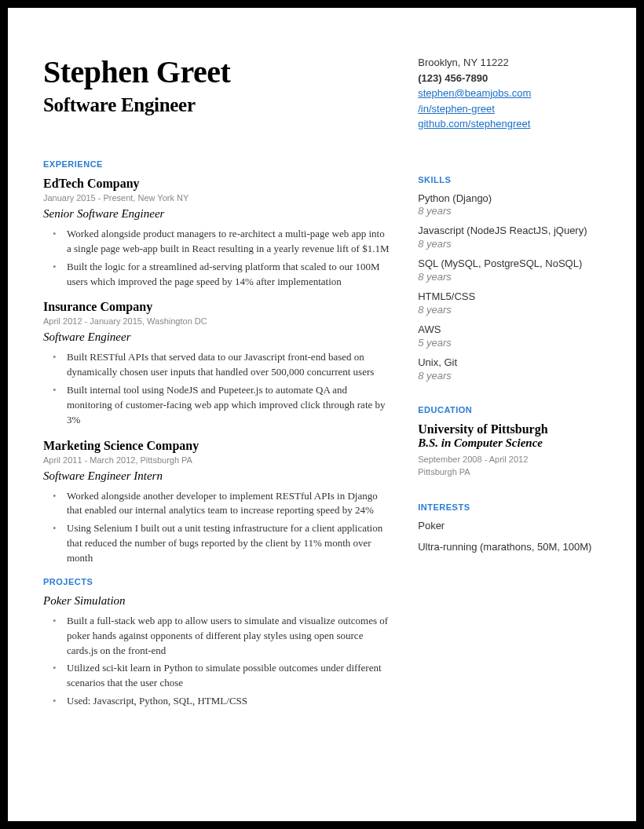 This screenshot has height=829, width=644. What do you see at coordinates (509, 297) in the screenshot?
I see `skill-name: HTML5/CSS` at bounding box center [509, 297].